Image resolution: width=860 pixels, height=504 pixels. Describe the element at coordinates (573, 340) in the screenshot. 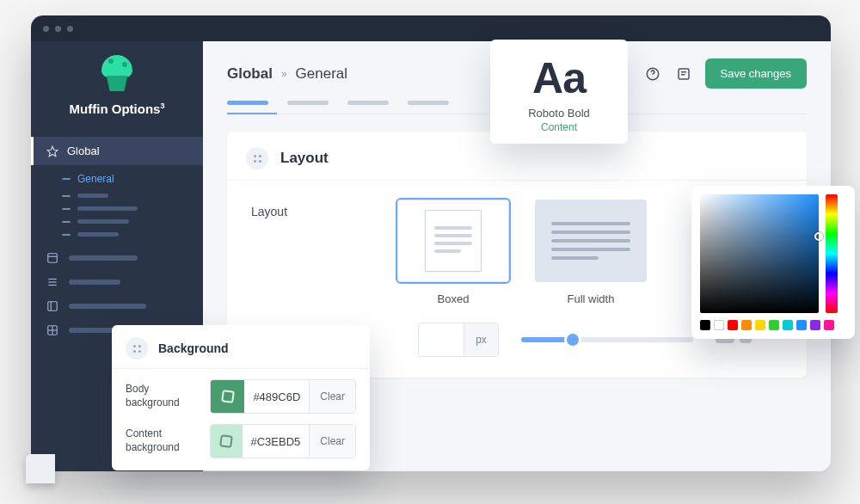

I see `slider-knob-icon` at that location.